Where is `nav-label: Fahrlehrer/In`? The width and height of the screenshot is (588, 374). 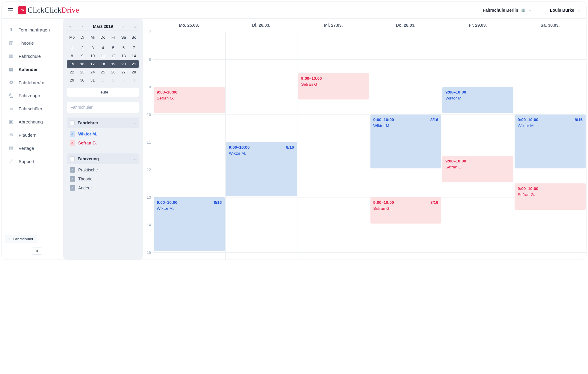
nav-label: Fahrlehrer/In is located at coordinates (31, 83).